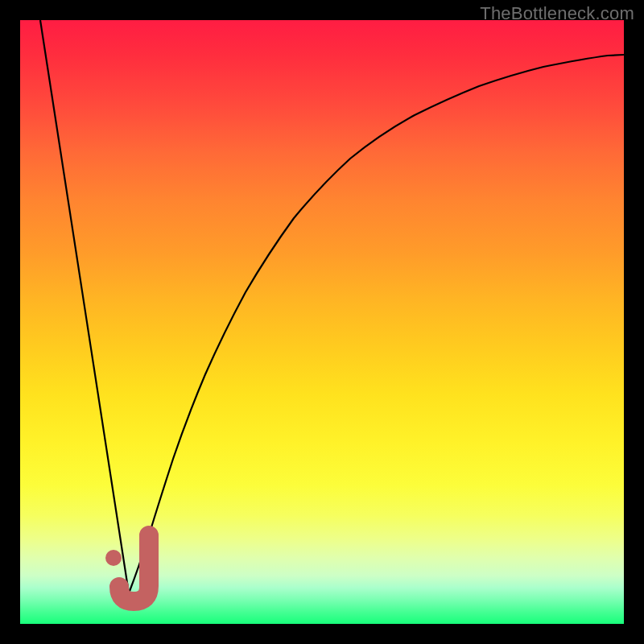 The height and width of the screenshot is (644, 644). What do you see at coordinates (85, 307) in the screenshot?
I see `curve-left-descent` at bounding box center [85, 307].